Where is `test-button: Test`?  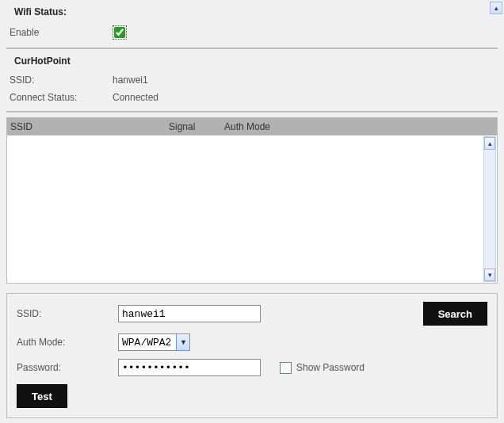 test-button: Test is located at coordinates (42, 396).